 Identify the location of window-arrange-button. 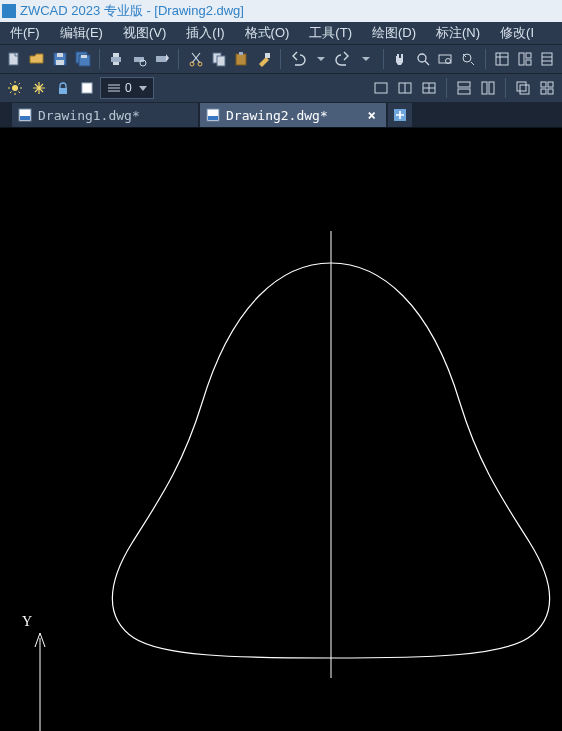
(547, 88).